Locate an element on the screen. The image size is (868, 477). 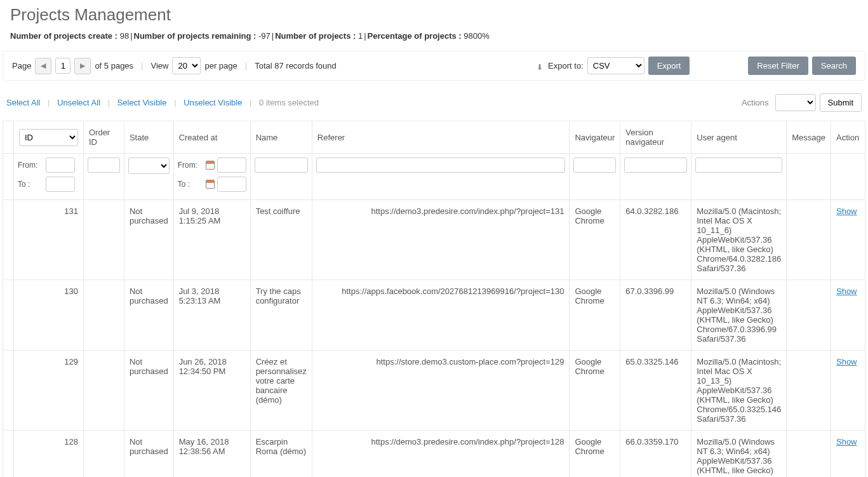
export-label: Export to: is located at coordinates (566, 66).